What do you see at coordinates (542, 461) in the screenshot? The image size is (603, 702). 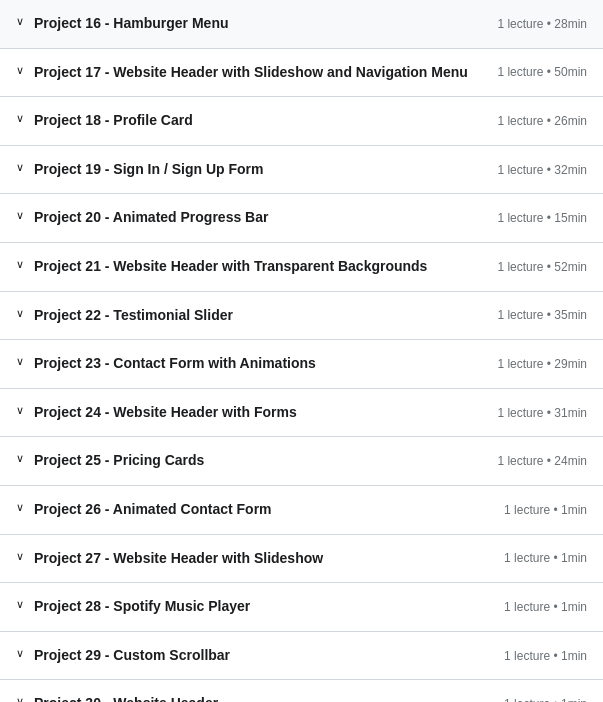 I see `course-meta: 1 lecture • 24min` at bounding box center [542, 461].